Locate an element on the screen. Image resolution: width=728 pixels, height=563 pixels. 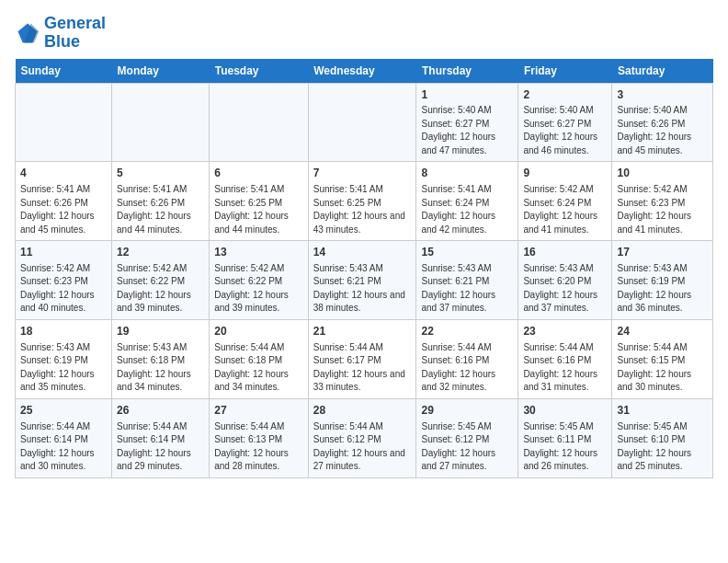
calendar-cell: 4Sunrise: 5:41 AM Sunset: 6:26 PM Daylig… is located at coordinates (64, 201).